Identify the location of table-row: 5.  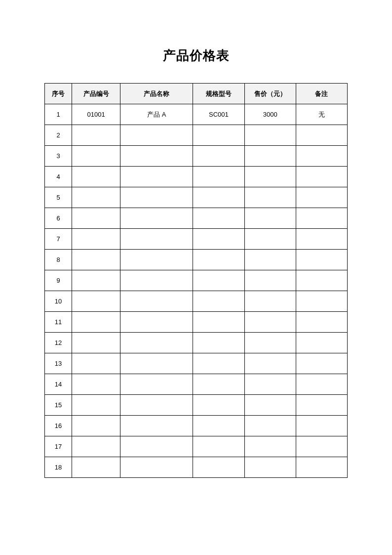
(196, 198).